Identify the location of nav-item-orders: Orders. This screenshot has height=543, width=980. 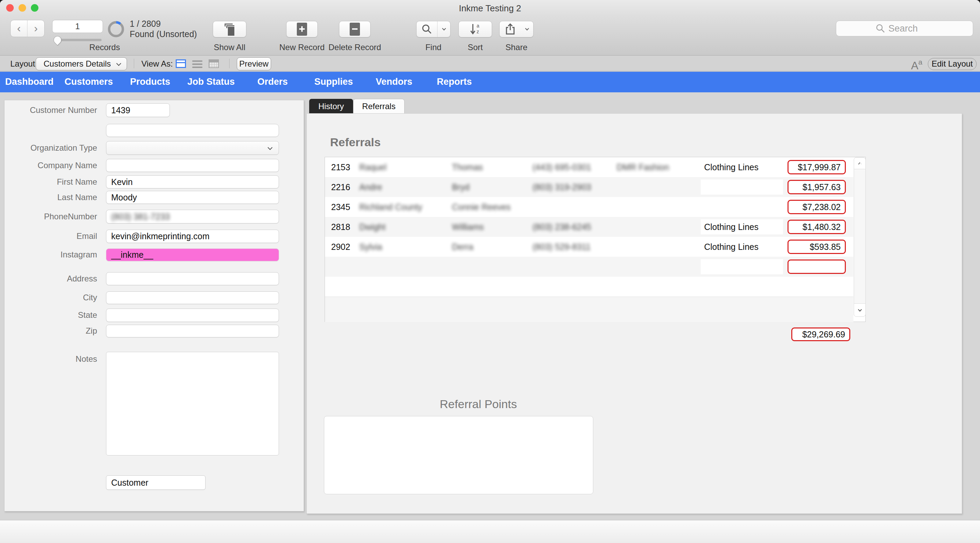
(272, 82).